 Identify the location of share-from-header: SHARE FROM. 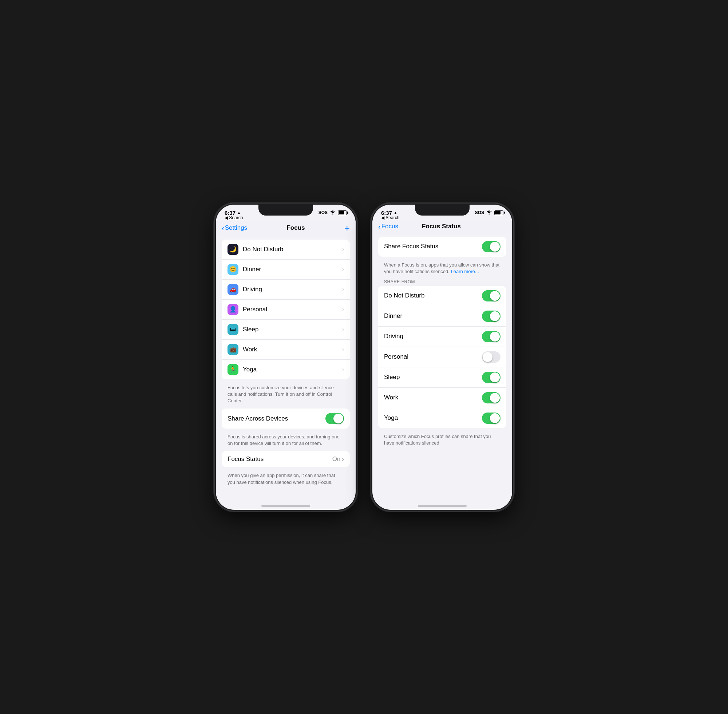
(442, 282).